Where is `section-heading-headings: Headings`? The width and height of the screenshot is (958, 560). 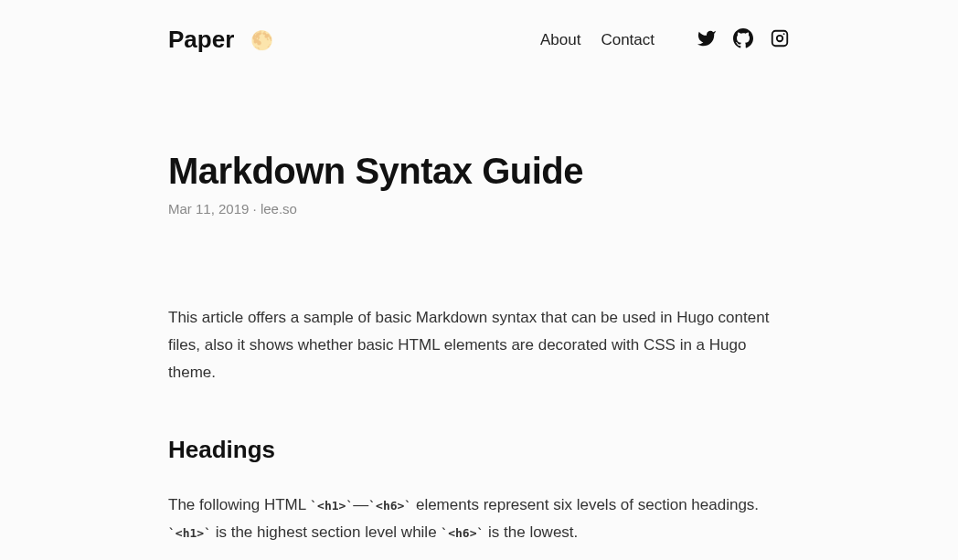 section-heading-headings: Headings is located at coordinates (479, 450).